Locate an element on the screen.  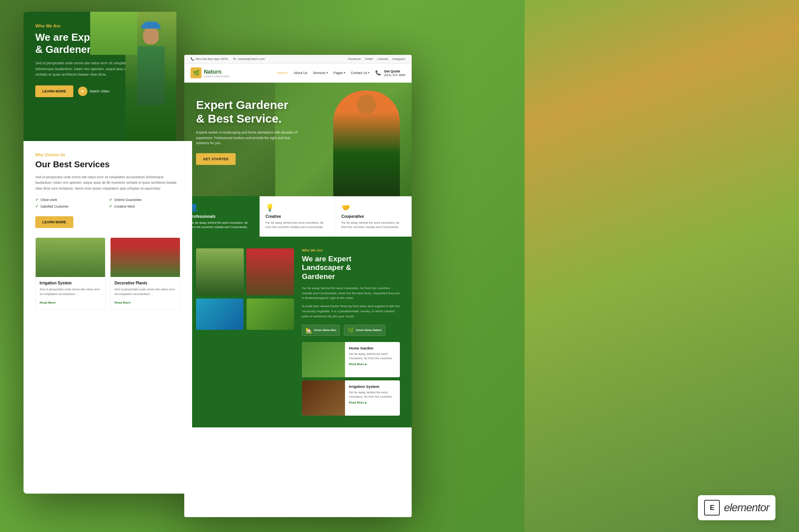
irrigation-system-read-more: Read More is located at coordinates (372, 403).